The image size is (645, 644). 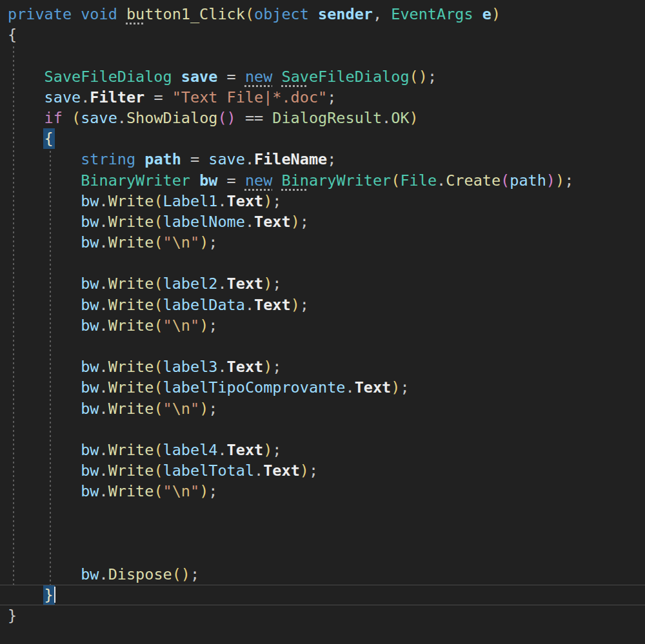 I want to click on code-token: label2, so click(x=191, y=284).